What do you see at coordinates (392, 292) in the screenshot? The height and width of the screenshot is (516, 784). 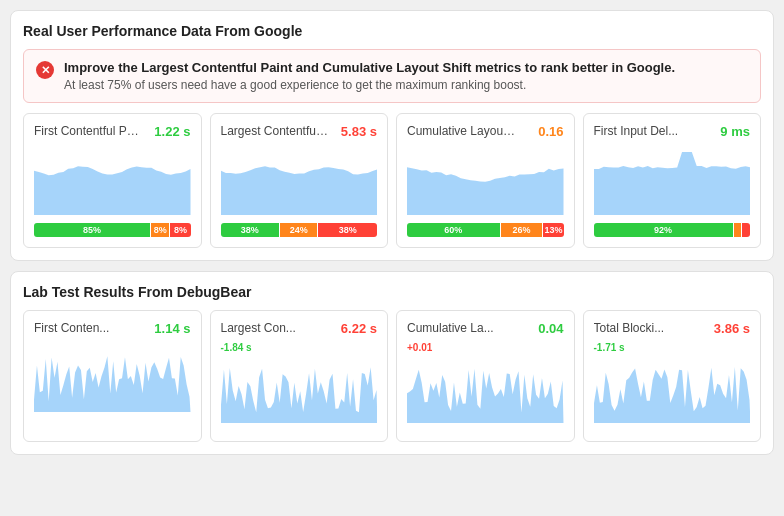 I see `lab-test-title: Lab Test Results From DebugBear` at bounding box center [392, 292].